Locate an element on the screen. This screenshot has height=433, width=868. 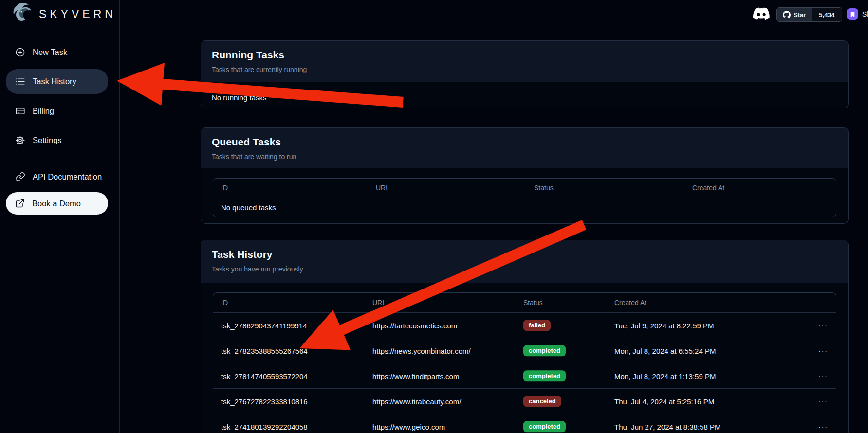
running-tasks-subtitle: Tasks that are currently running is located at coordinates (525, 70).